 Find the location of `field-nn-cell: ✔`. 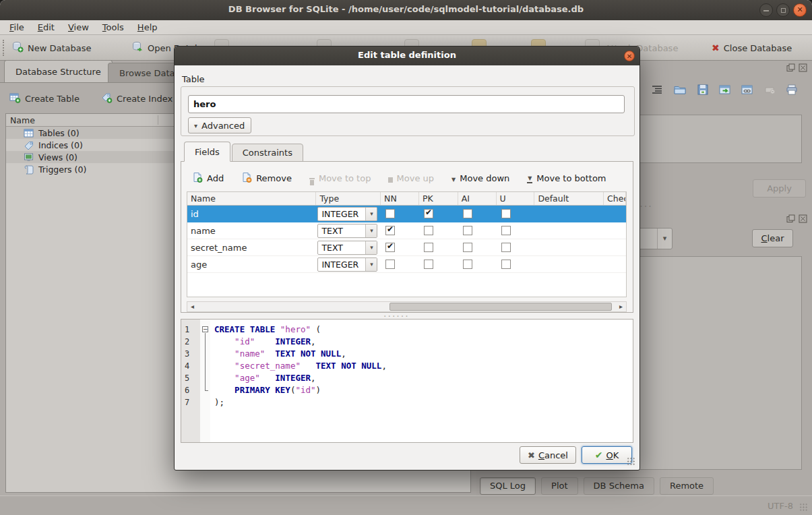

field-nn-cell: ✔ is located at coordinates (400, 247).